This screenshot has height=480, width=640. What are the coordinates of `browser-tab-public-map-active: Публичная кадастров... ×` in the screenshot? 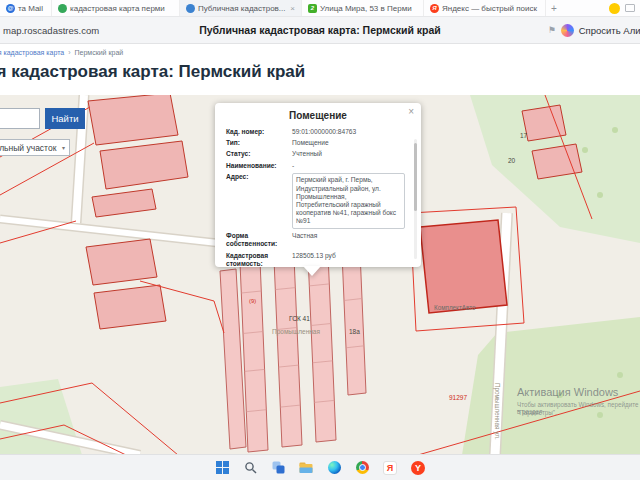 It's located at (241, 8).